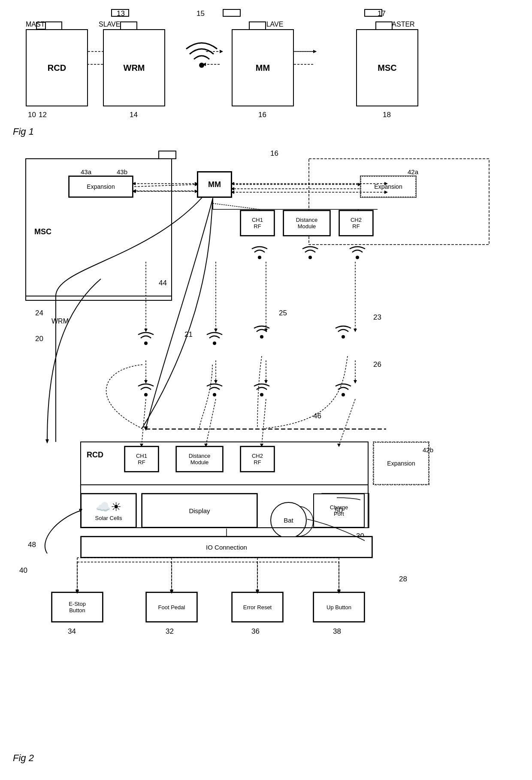  What do you see at coordinates (23, 758) in the screenshot?
I see `fig2-label: Fig 2` at bounding box center [23, 758].